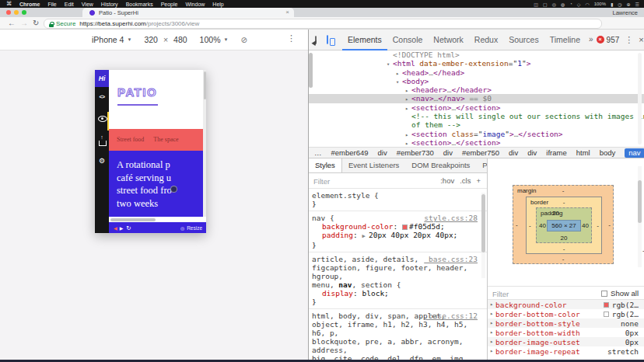  What do you see at coordinates (415, 152) in the screenshot?
I see `breadcrumb-item: #ember730` at bounding box center [415, 152].